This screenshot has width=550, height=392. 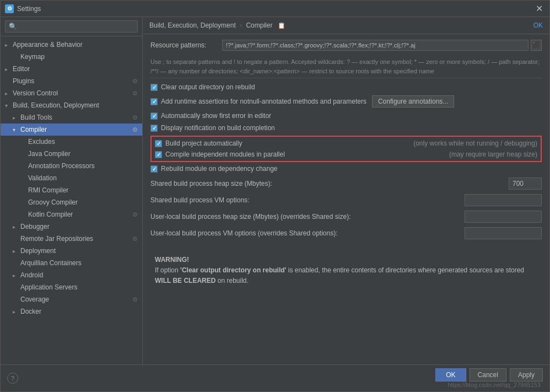 I want to click on user-vm-input, so click(x=503, y=233).